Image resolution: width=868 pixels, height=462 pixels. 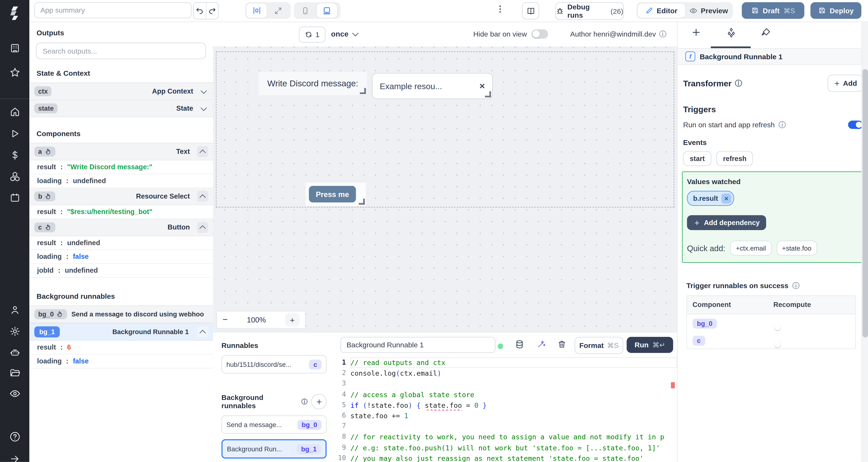 I want to click on tab-preview: Preview, so click(x=708, y=11).